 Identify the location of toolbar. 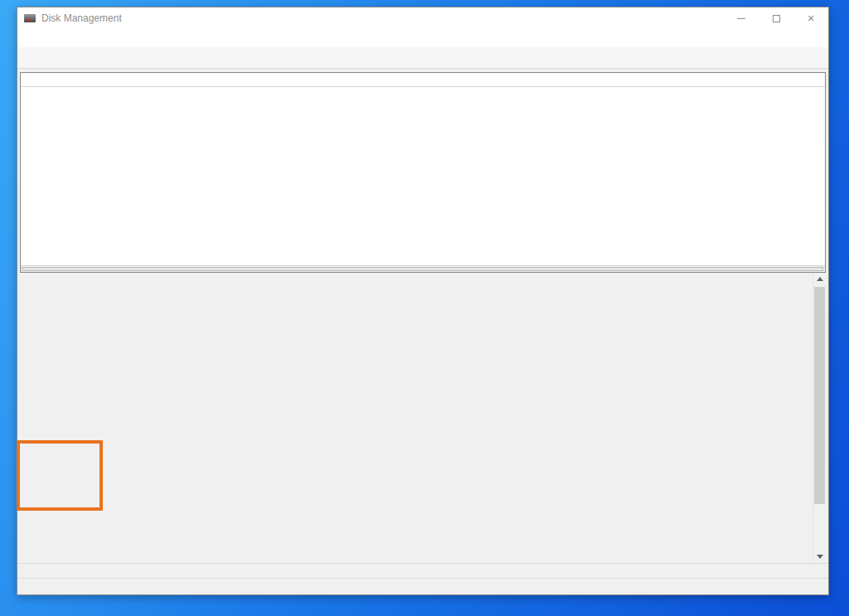
(423, 58).